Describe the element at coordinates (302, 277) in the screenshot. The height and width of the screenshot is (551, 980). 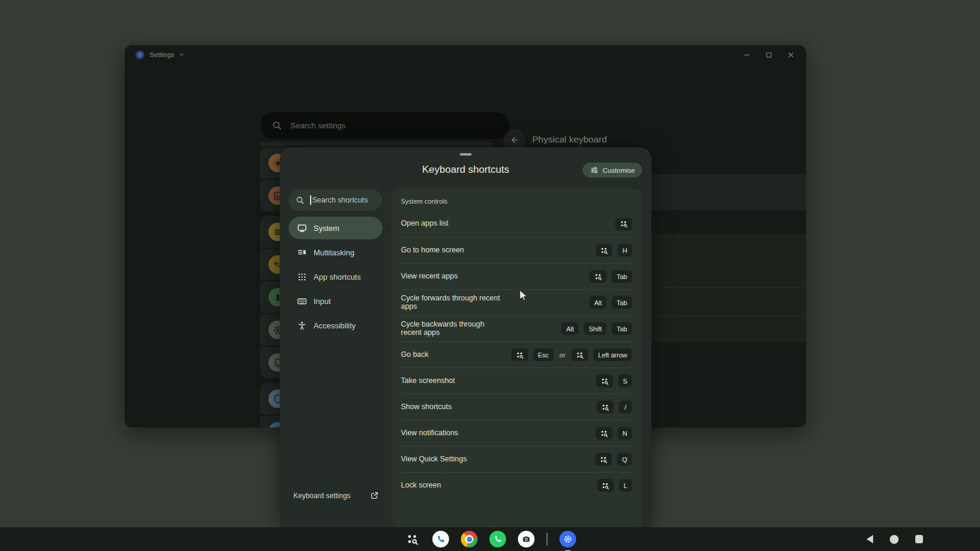
I see `grid-icon` at that location.